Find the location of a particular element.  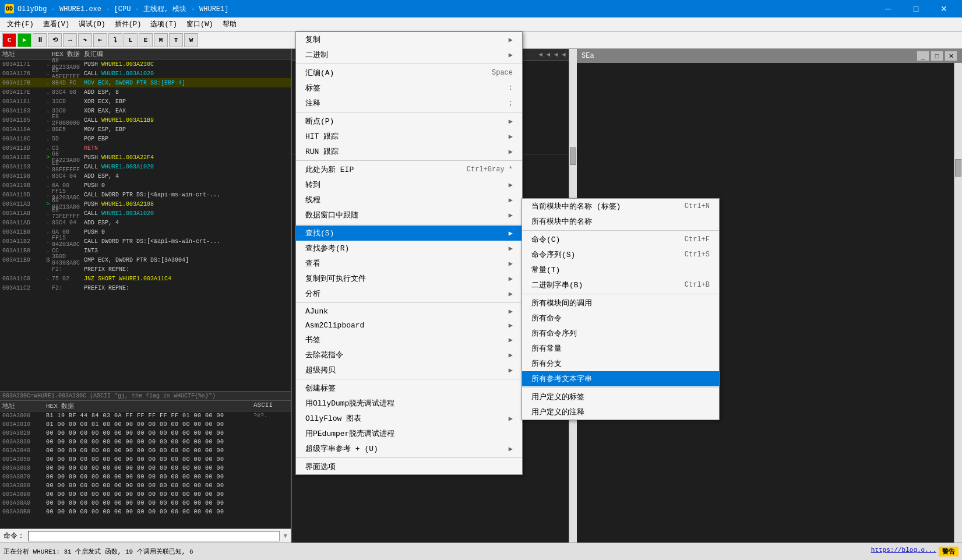

table-row: 003A118C . 5D POP EBP is located at coordinates (146, 139).